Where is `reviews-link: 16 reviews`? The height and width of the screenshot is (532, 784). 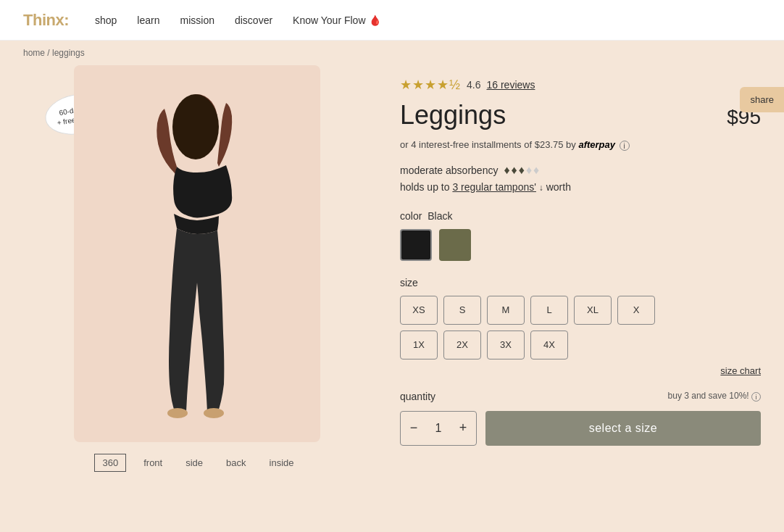 reviews-link: 16 reviews is located at coordinates (510, 85).